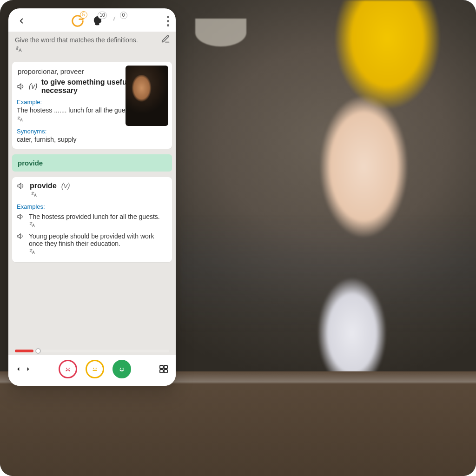  I want to click on edit-icon, so click(165, 39).